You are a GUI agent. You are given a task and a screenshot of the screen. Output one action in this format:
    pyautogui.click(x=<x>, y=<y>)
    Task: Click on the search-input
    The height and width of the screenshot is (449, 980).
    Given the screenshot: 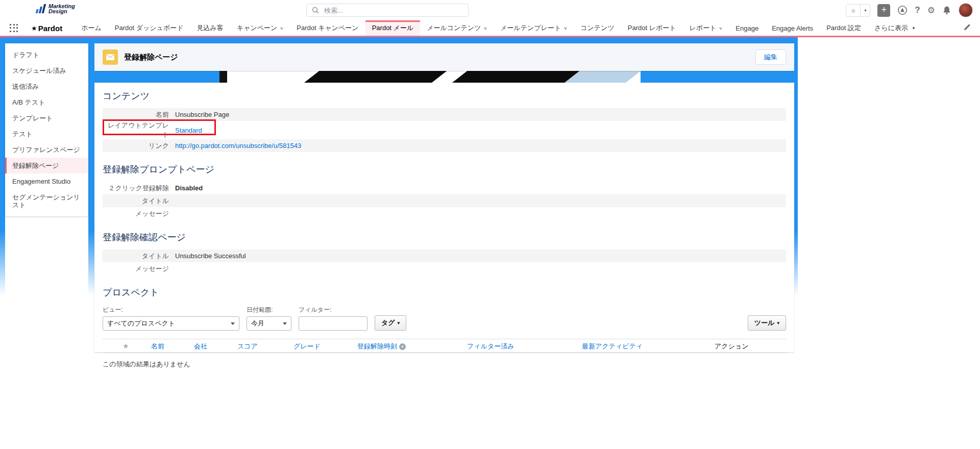 What is the action you would take?
    pyautogui.click(x=393, y=10)
    